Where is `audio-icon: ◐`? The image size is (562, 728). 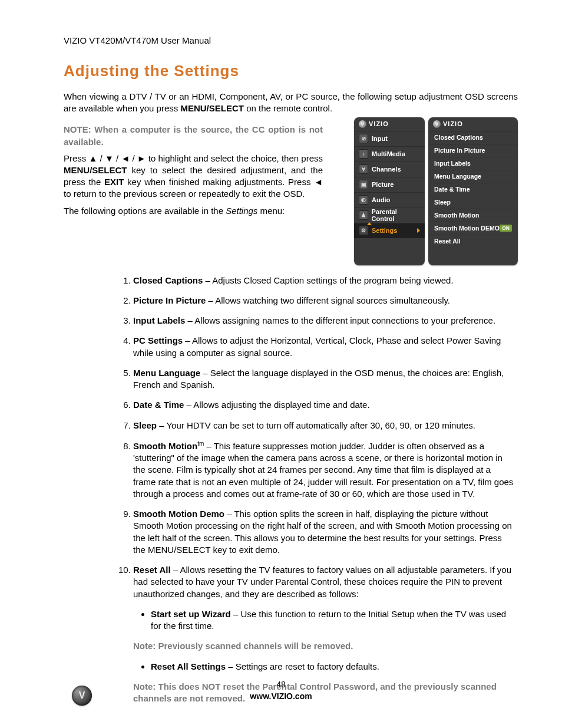
audio-icon: ◐ is located at coordinates (363, 200).